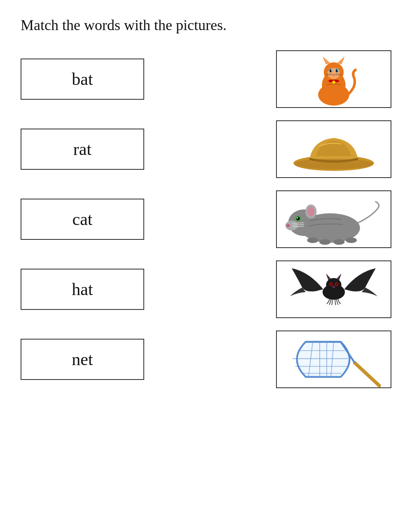  What do you see at coordinates (82, 289) in the screenshot?
I see `word-box-hat: hat` at bounding box center [82, 289].